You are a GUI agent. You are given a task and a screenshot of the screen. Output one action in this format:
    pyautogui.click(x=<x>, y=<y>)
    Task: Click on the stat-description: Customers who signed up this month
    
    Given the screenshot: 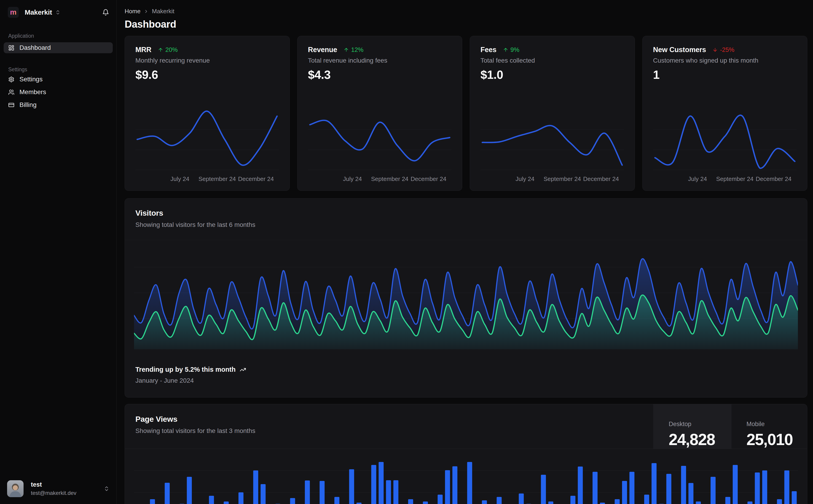 What is the action you would take?
    pyautogui.click(x=725, y=61)
    